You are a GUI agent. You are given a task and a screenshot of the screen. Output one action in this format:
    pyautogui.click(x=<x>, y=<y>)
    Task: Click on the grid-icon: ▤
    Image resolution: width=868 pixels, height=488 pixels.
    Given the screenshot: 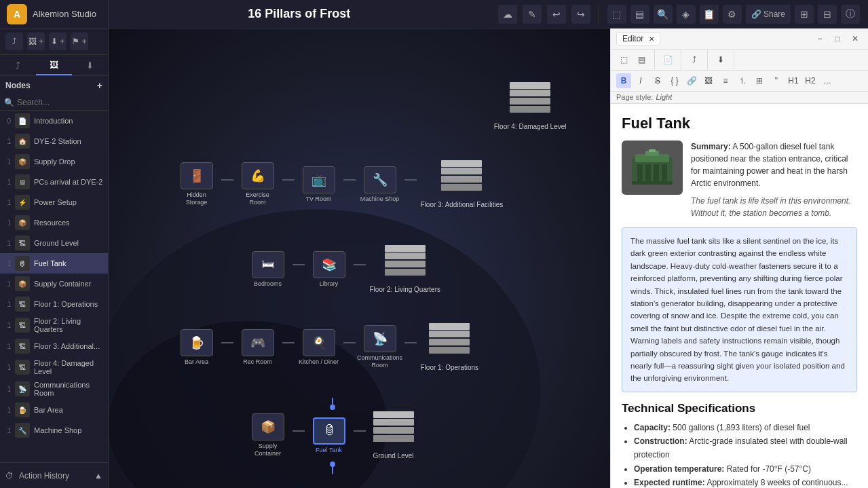 What is the action you would take?
    pyautogui.click(x=640, y=14)
    